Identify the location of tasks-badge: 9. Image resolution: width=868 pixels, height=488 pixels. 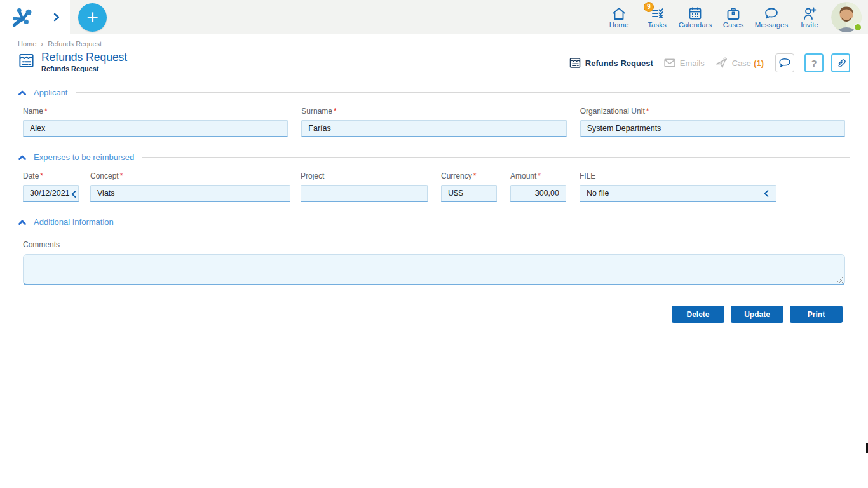
(649, 7).